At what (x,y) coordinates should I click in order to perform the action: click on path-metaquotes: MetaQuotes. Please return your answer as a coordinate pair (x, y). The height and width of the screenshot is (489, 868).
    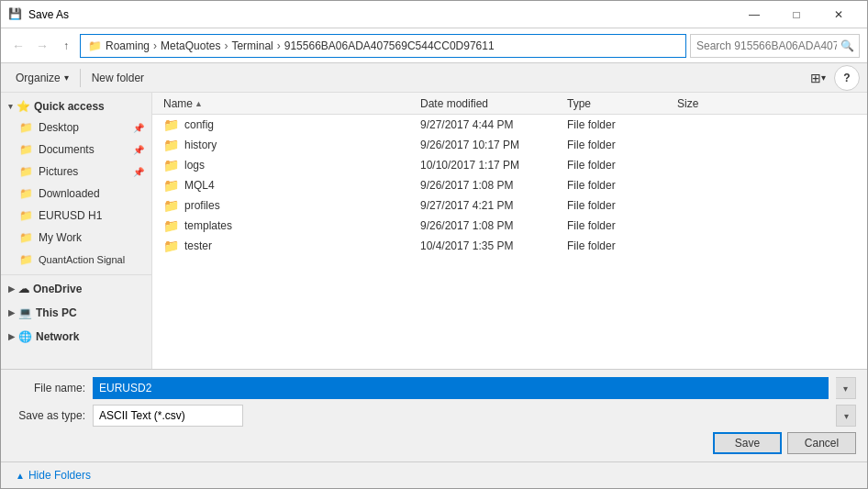
    Looking at the image, I should click on (191, 46).